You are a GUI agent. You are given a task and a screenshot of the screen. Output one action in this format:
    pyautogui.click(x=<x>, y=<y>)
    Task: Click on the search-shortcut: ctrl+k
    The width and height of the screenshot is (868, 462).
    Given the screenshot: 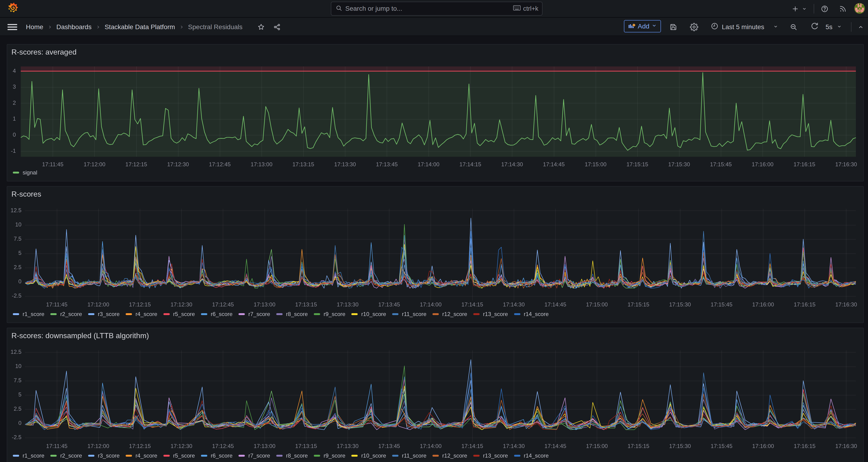 What is the action you would take?
    pyautogui.click(x=531, y=9)
    